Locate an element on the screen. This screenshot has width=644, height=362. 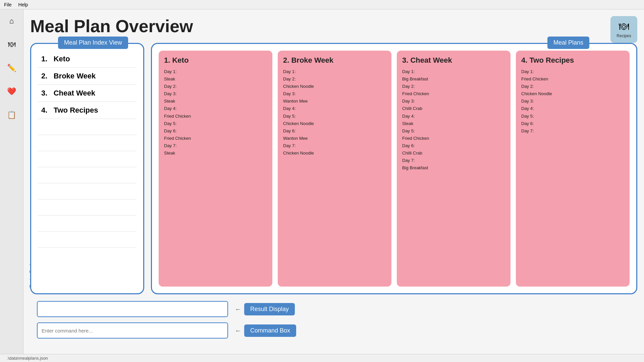
sidebar-chef: 🍽 is located at coordinates (12, 45).